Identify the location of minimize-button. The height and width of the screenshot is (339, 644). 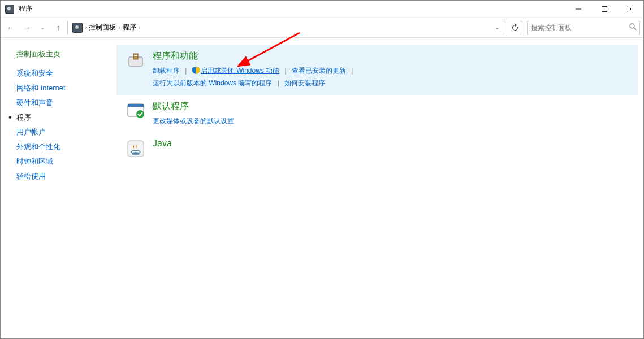
(578, 9).